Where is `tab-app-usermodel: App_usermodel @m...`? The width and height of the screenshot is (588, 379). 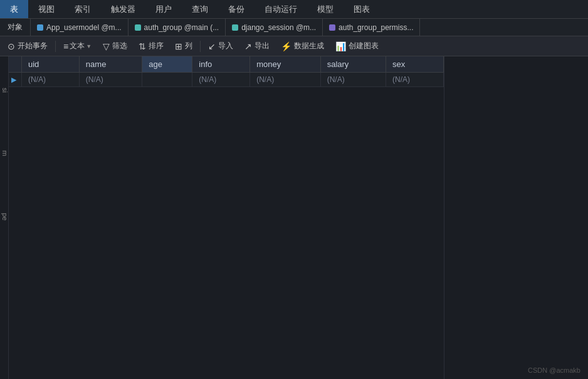 tab-app-usermodel: App_usermodel @m... is located at coordinates (80, 28).